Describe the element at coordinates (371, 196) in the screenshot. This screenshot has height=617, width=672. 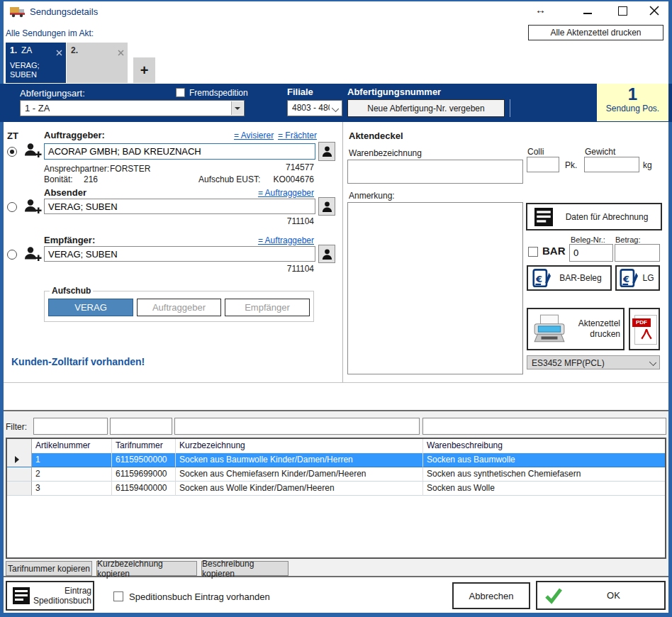
I see `anmerkung-label: Anmerkung:` at that location.